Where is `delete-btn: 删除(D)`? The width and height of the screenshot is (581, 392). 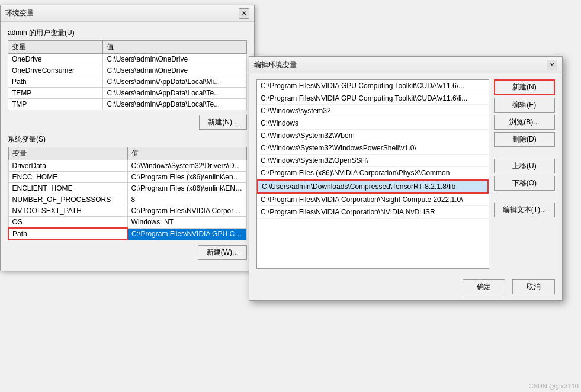 delete-btn: 删除(D) is located at coordinates (525, 140).